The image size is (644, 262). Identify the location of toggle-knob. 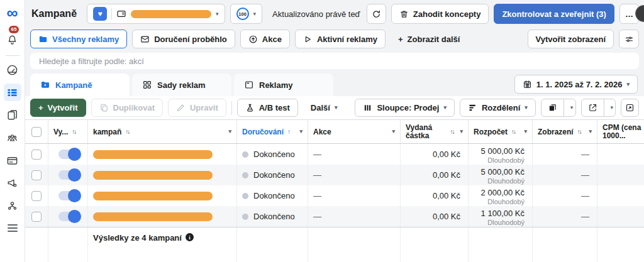
(74, 175).